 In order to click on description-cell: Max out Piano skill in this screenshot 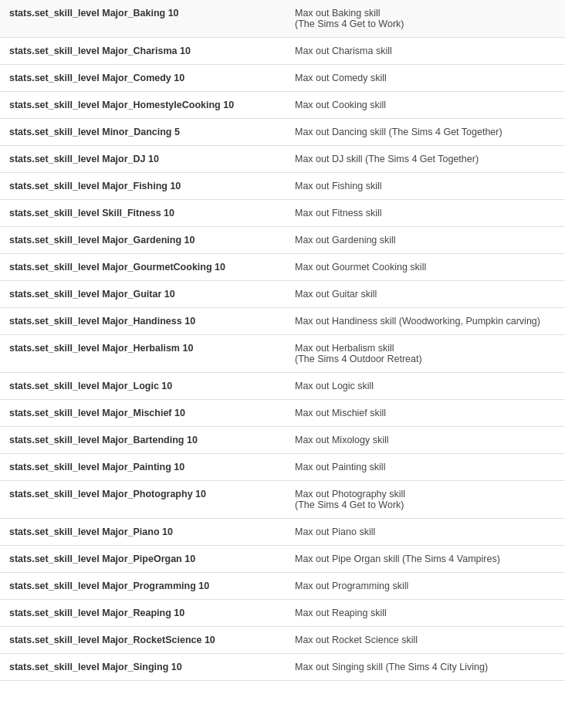, I will do `click(425, 533)`.